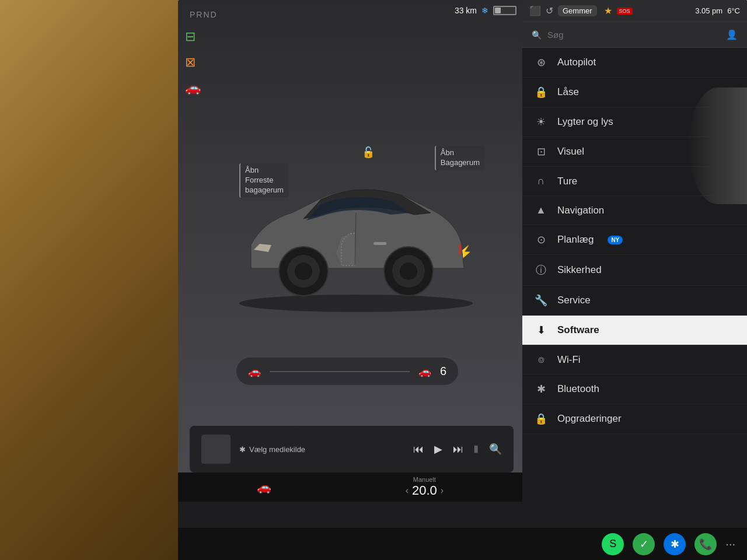  Describe the element at coordinates (264, 487) in the screenshot. I see `car-bottom-icon: 🚗` at that location.